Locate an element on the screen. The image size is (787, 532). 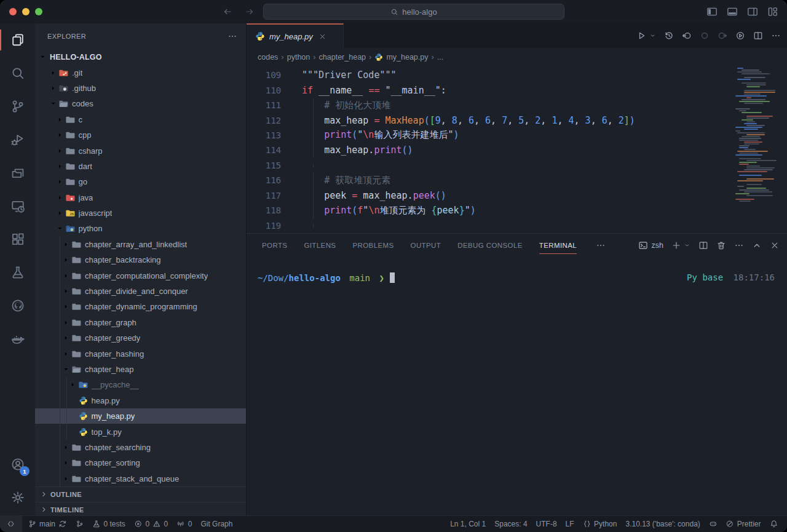
breadcrumb-my_heap.py: my_heap.py is located at coordinates (401, 57).